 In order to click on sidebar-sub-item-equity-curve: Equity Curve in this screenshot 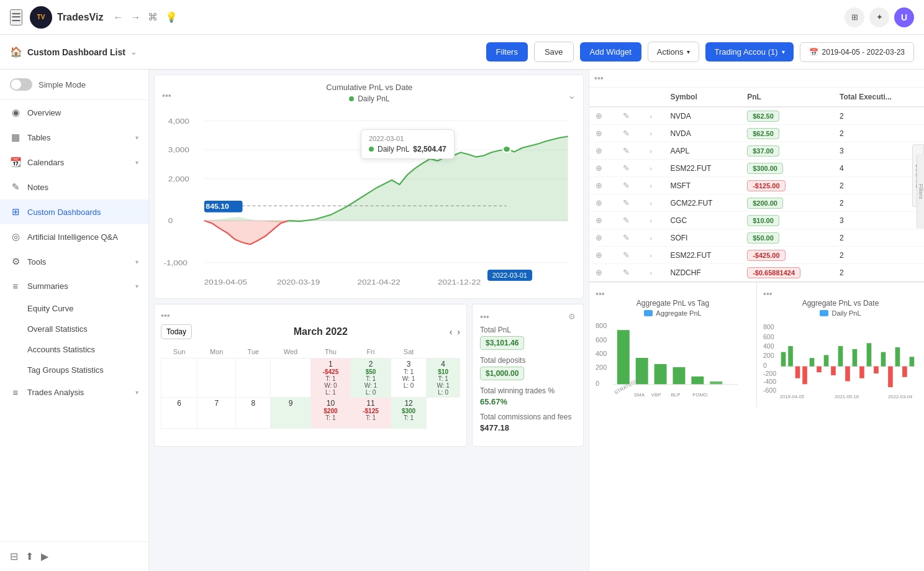, I will do `click(75, 308)`.